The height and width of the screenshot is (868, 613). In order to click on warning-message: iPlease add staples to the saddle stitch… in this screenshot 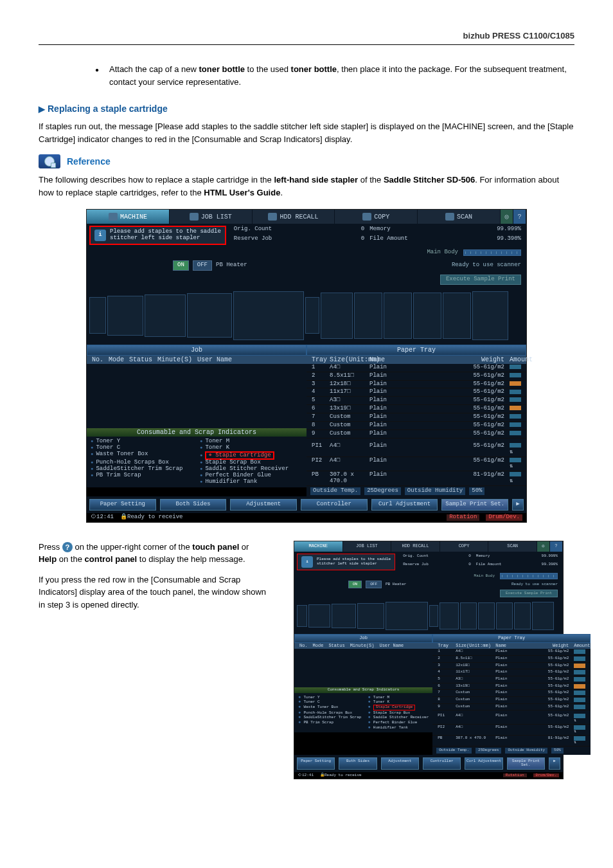, I will do `click(158, 235)`.